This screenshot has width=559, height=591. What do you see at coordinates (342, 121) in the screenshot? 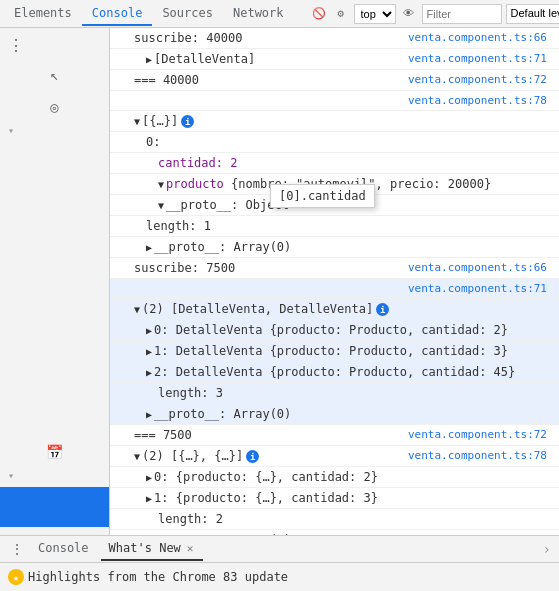
I see `line-content: [{…}]i` at bounding box center [342, 121].